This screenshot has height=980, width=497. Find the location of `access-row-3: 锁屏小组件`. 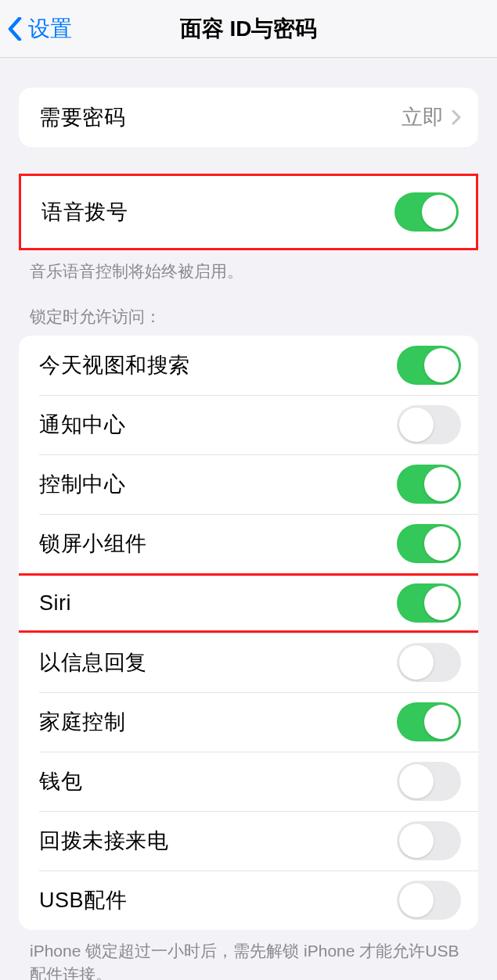

access-row-3: 锁屏小组件 is located at coordinates (249, 544).